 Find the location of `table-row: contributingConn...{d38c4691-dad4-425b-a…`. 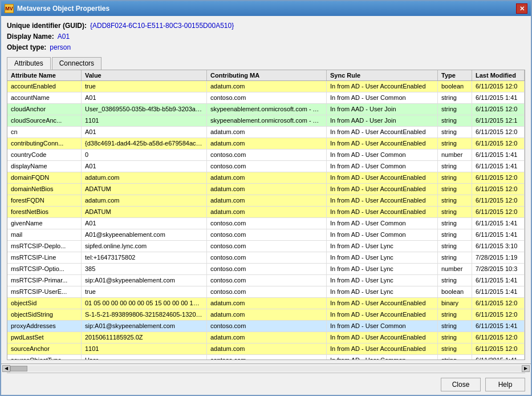

table-row: contributingConn...{d38c4691-dad4-425b-a… is located at coordinates (266, 144).